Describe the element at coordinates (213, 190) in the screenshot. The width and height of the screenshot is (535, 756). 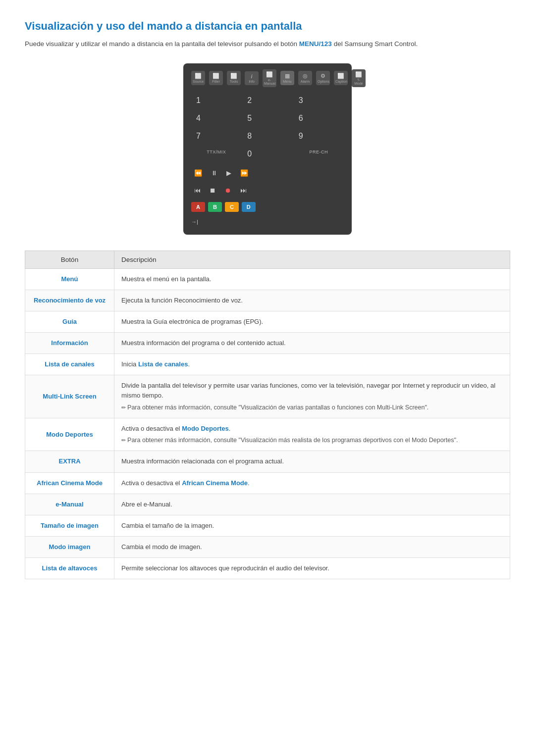
I see `remote-stop-btn: ⏹` at that location.